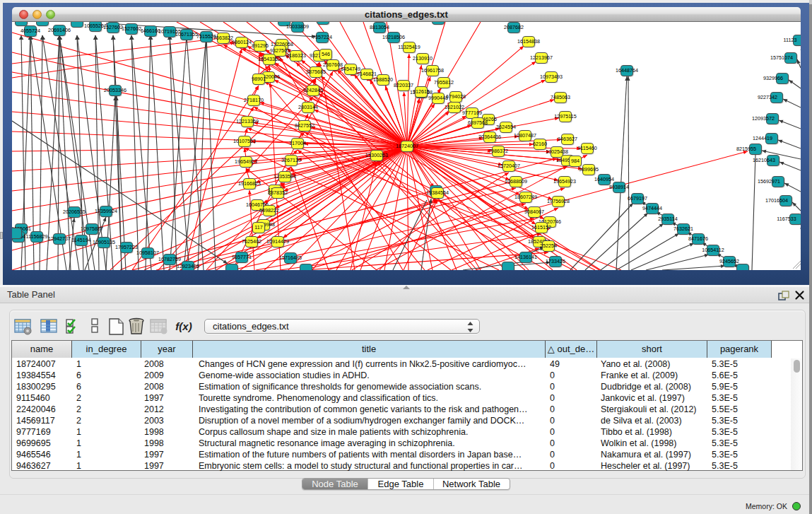 The image size is (812, 514). Describe the element at coordinates (438, 98) in the screenshot. I see `svg-text: 9990448` at that location.